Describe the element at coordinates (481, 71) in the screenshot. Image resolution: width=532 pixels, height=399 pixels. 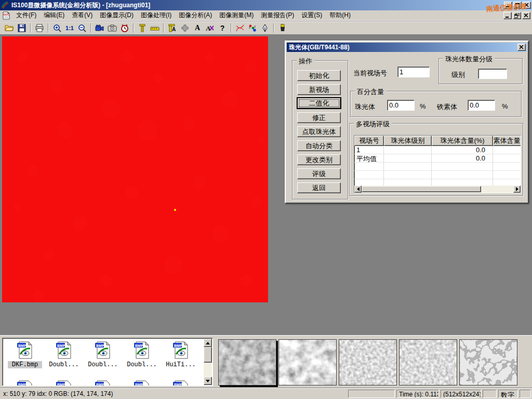
I see `grade-group: 珠光体数量分级 级别` at that location.